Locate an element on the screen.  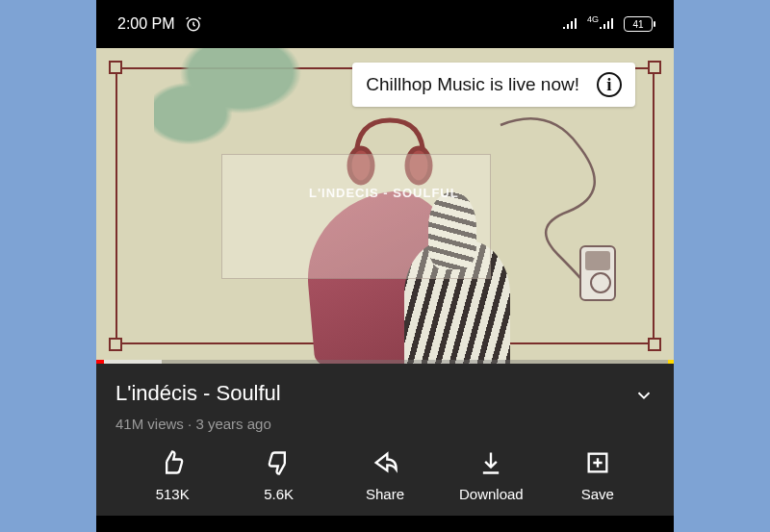
progress-buffered is located at coordinates (133, 362).